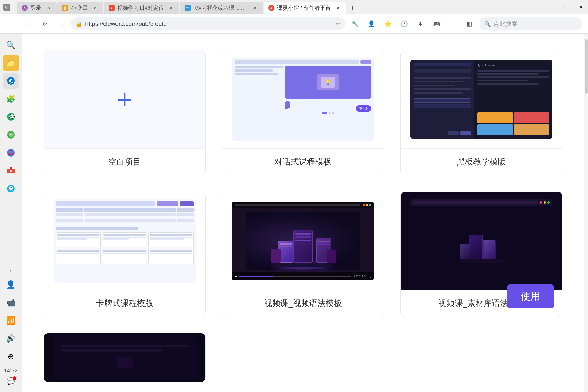 This screenshot has width=588, height=392. Describe the element at coordinates (481, 113) in the screenshot. I see `template-card-blackboard: Type AI Name` at that location.